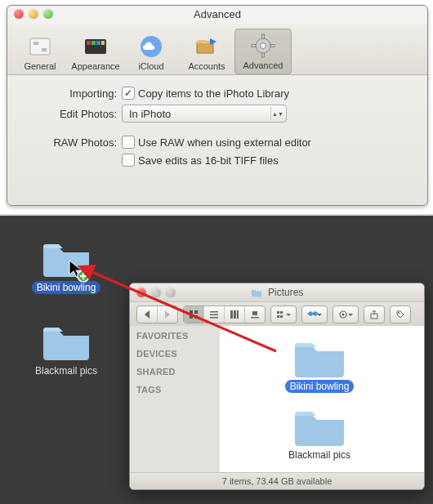 The image size is (433, 504). Describe the element at coordinates (235, 314) in the screenshot. I see `view-columns-button` at that location.